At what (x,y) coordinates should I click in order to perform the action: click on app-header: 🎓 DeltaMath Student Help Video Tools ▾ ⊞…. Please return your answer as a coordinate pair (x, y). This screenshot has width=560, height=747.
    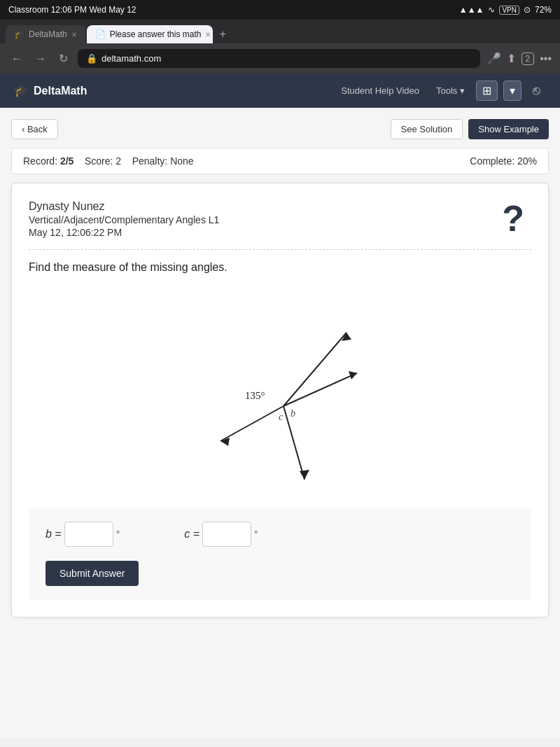
    Looking at the image, I should click on (280, 91).